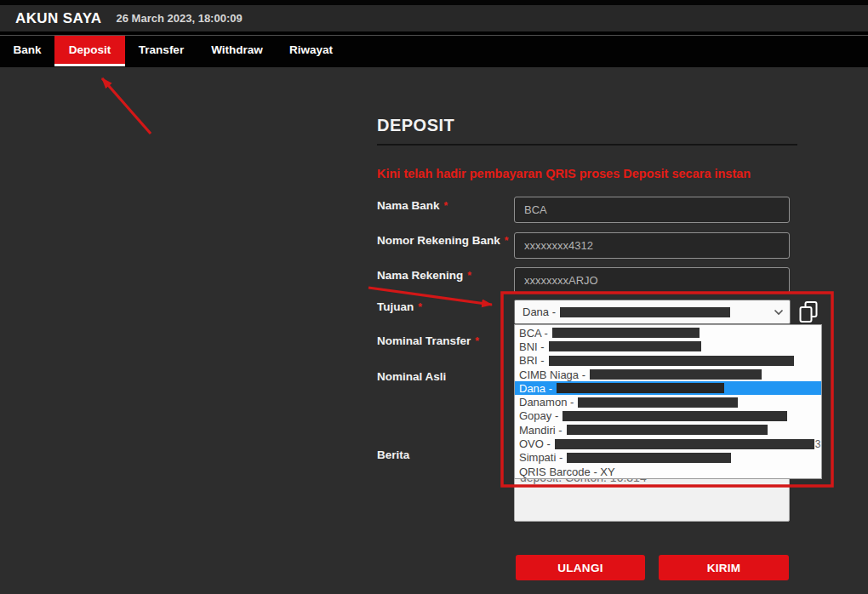 The width and height of the screenshot is (868, 594). Describe the element at coordinates (808, 312) in the screenshot. I see `copy-icon` at that location.